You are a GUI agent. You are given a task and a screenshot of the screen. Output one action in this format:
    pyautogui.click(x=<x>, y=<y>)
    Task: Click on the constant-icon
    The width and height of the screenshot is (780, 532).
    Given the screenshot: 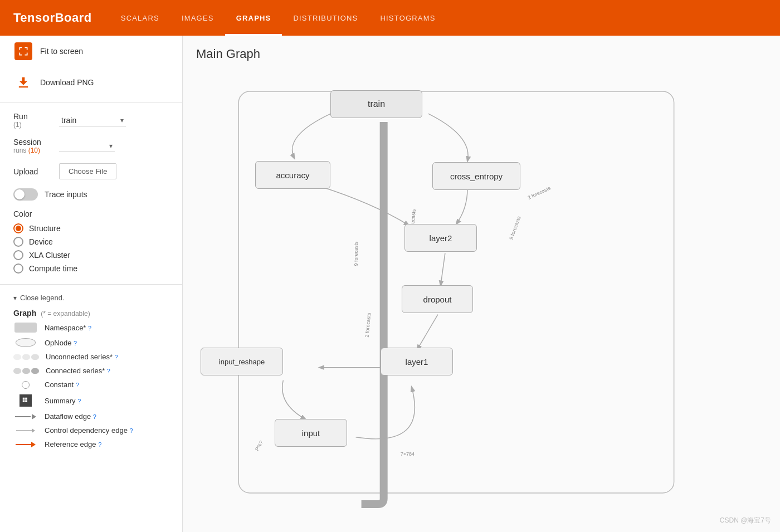 What is the action you would take?
    pyautogui.click(x=26, y=385)
    